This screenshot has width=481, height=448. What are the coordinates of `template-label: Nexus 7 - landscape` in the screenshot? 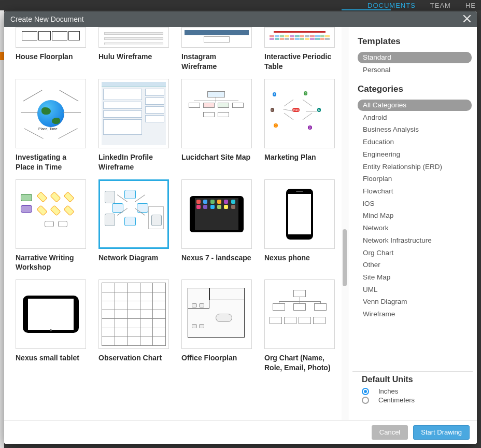 It's located at (217, 258).